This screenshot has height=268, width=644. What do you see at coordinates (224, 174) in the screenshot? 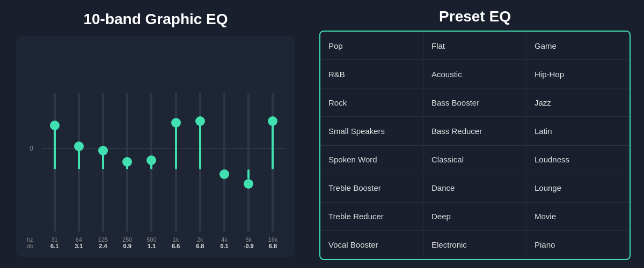
I see `slider-thumb-4k` at bounding box center [224, 174].